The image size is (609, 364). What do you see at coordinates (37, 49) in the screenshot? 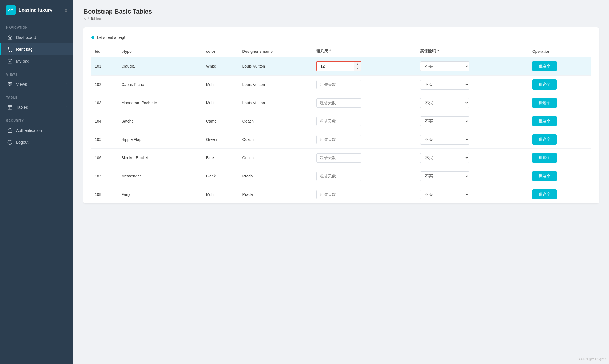
I see `sidebar-item-rent-bag: Rent bag` at bounding box center [37, 49].